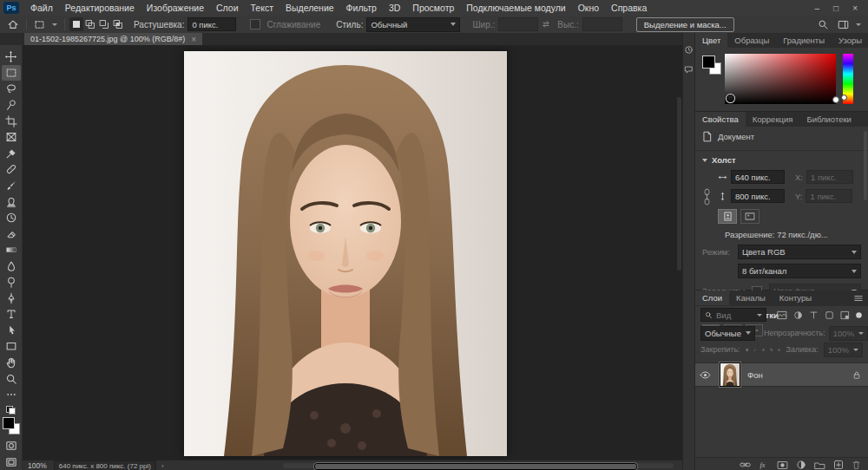 The image size is (868, 470). I want to click on type-tool, so click(11, 314).